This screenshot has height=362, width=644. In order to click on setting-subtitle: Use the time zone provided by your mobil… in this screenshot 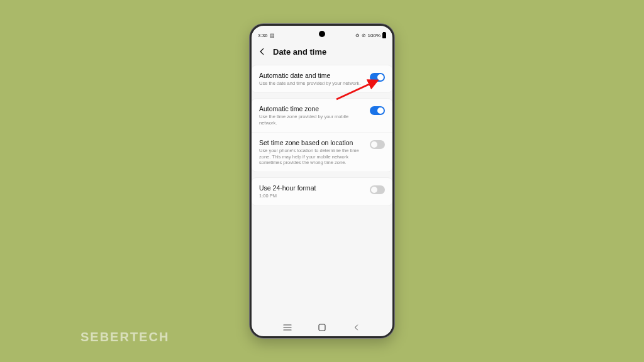, I will do `click(312, 119)`.